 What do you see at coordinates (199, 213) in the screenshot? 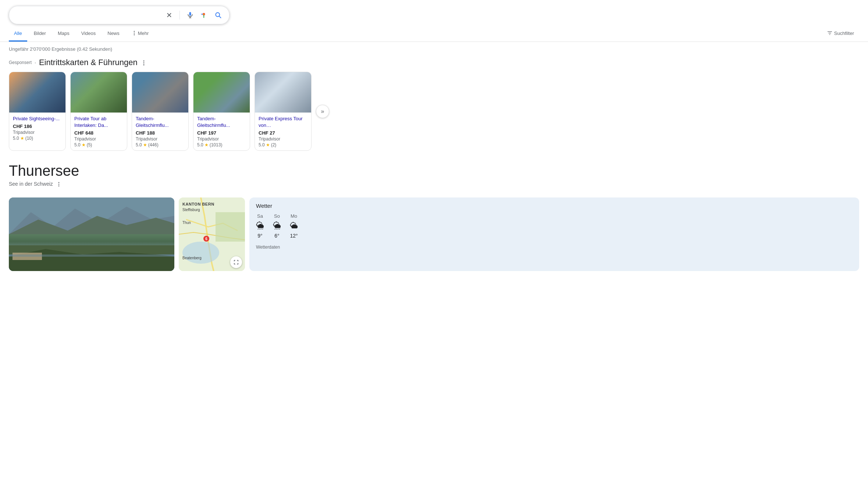
I see `map-region-label: KANTON BERN Steffisburg Thun` at bounding box center [199, 213].